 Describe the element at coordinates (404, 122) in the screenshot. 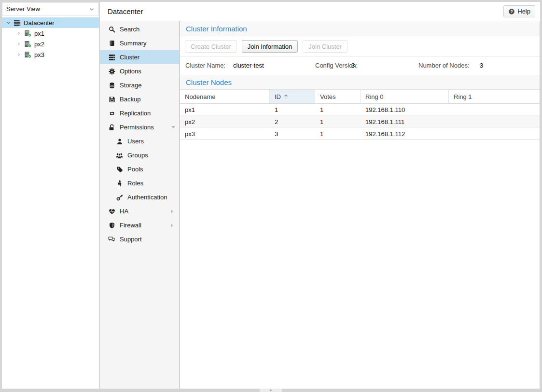

I see `cell-ring0: 192.168.1.111` at that location.